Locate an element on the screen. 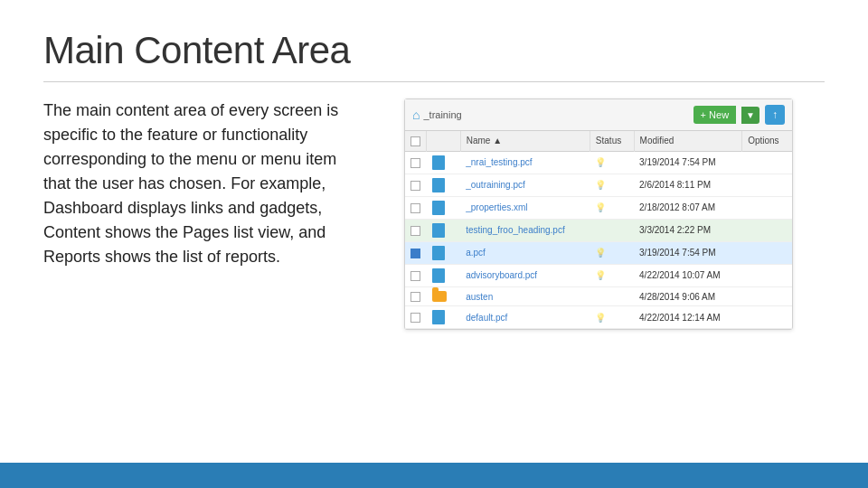 The width and height of the screenshot is (868, 488). col-status: Status is located at coordinates (611, 141).